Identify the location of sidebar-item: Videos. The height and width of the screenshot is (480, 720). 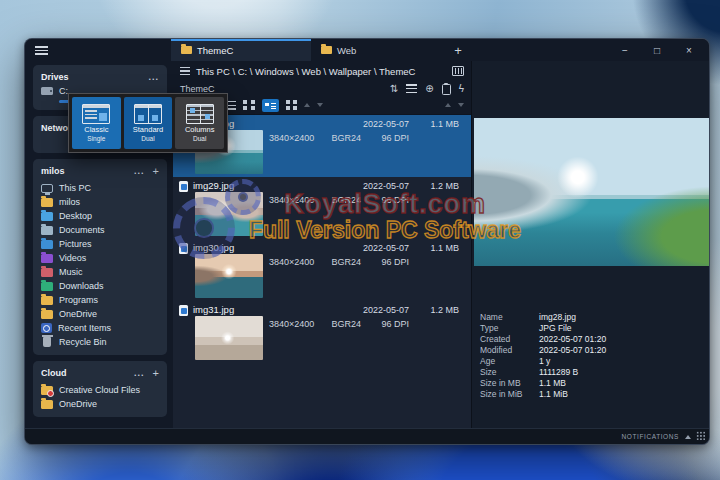
(100, 258).